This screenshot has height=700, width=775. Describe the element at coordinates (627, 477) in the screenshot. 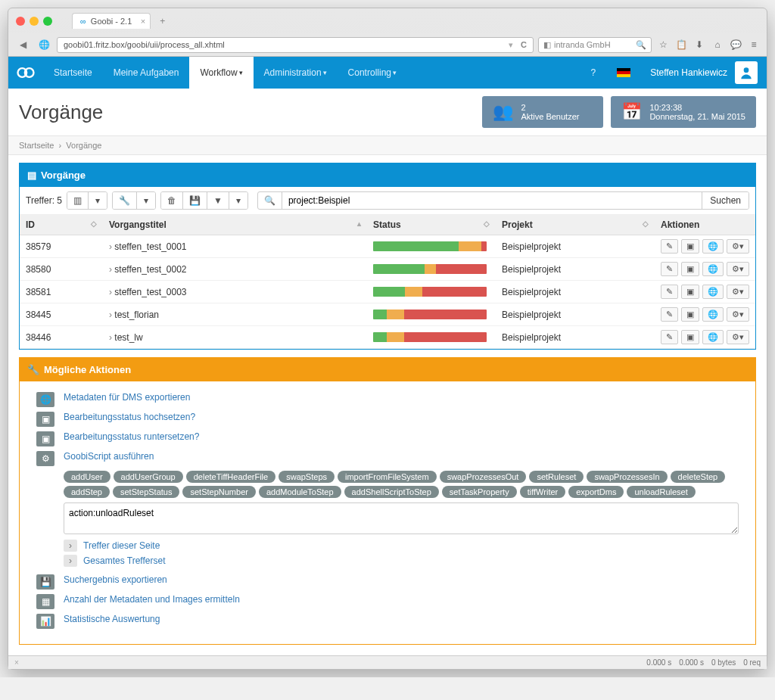

I see `script-pill: swapProzessesIn` at that location.